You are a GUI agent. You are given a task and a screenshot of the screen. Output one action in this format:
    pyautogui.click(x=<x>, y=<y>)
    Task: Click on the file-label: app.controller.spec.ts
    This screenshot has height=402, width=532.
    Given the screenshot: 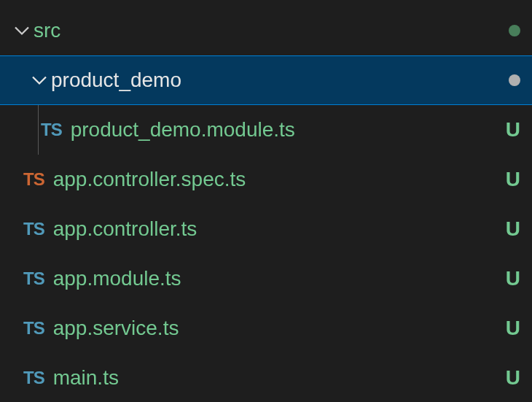 What is the action you would take?
    pyautogui.click(x=280, y=179)
    